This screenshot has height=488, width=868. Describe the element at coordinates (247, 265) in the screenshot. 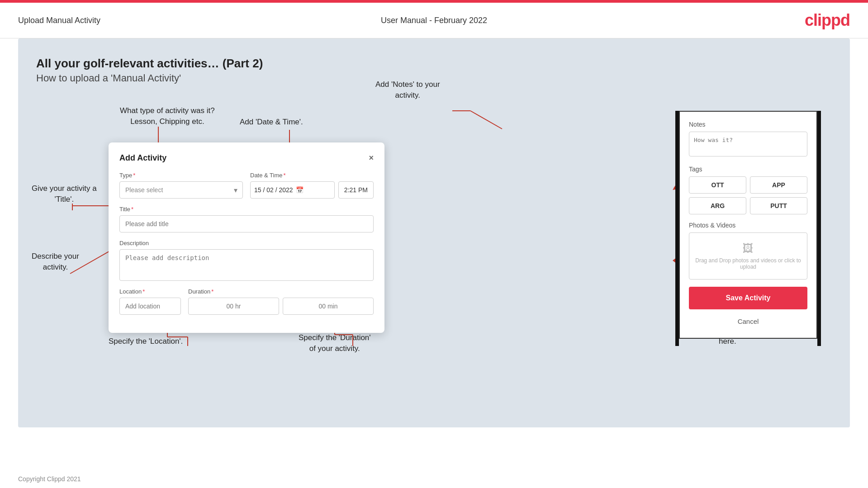

I see `description-textarea` at that location.